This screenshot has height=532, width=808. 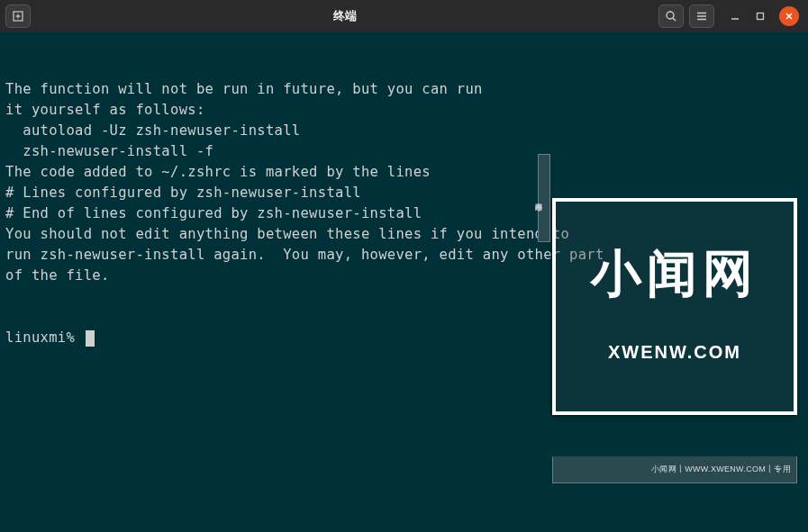 What do you see at coordinates (731, 16) in the screenshot?
I see `titlebar-right` at bounding box center [731, 16].